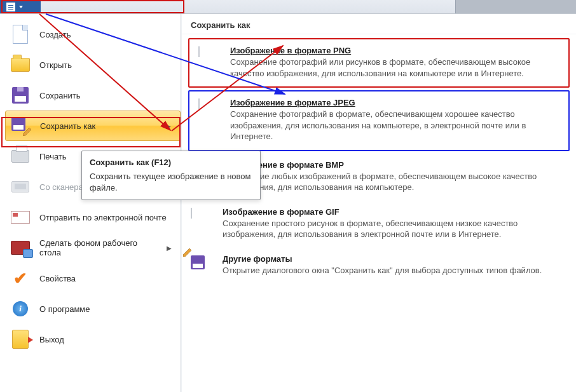 This screenshot has width=576, height=392. Describe the element at coordinates (379, 121) in the screenshot. I see `format-jpeg: Изображение в формате JPEG Сохранение фо…` at that location.